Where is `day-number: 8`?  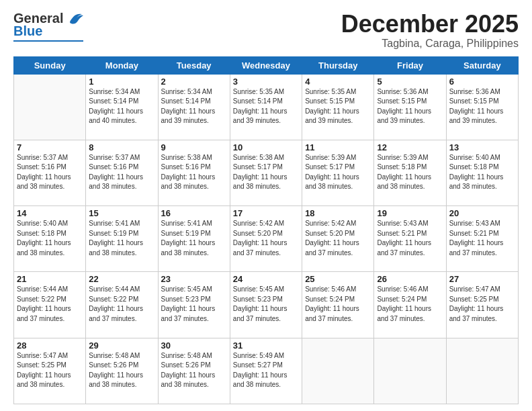
day-number: 8 is located at coordinates (122, 148).